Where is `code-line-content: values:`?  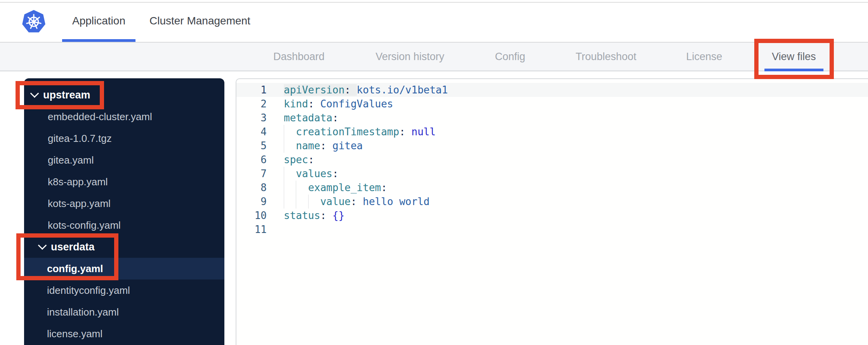
code-line-content: values: is located at coordinates (576, 174).